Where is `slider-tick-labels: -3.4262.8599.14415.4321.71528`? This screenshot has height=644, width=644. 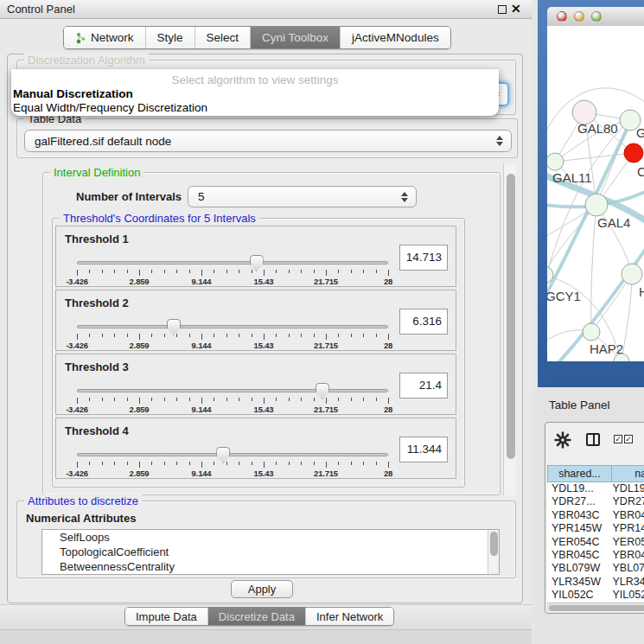
slider-tick-labels: -3.4262.8599.14415.4321.71528 is located at coordinates (233, 410).